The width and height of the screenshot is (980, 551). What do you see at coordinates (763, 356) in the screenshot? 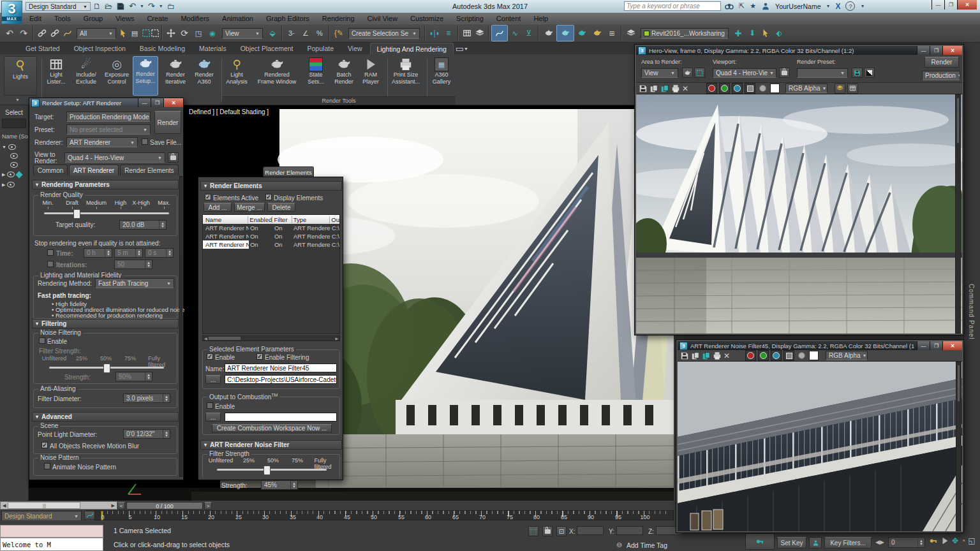
I see `green-channel-button` at bounding box center [763, 356].